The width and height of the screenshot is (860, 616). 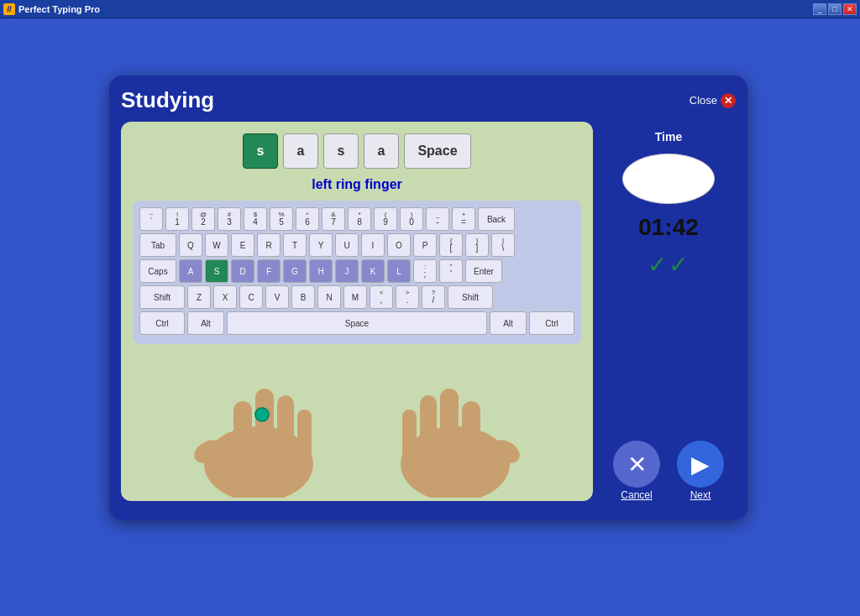 What do you see at coordinates (464, 219) in the screenshot?
I see `key-equals: +=` at bounding box center [464, 219].